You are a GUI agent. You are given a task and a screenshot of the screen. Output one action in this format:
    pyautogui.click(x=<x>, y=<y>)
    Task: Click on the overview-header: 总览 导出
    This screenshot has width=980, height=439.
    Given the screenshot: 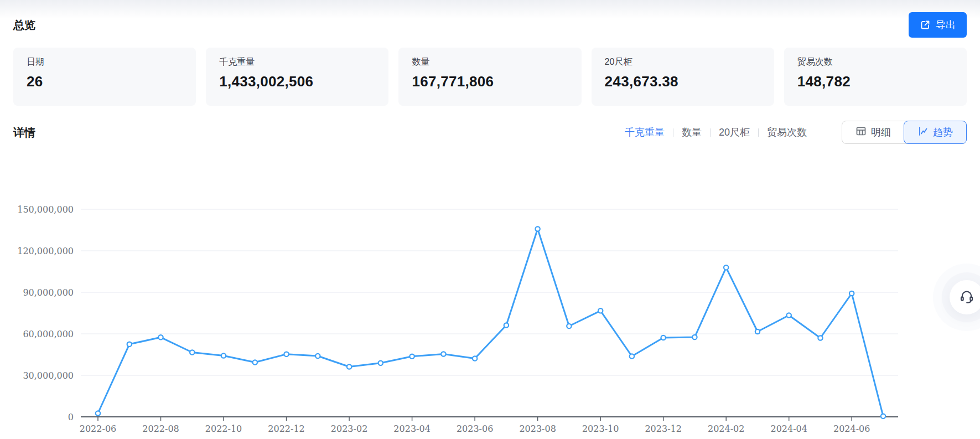 What is the action you would take?
    pyautogui.click(x=490, y=25)
    